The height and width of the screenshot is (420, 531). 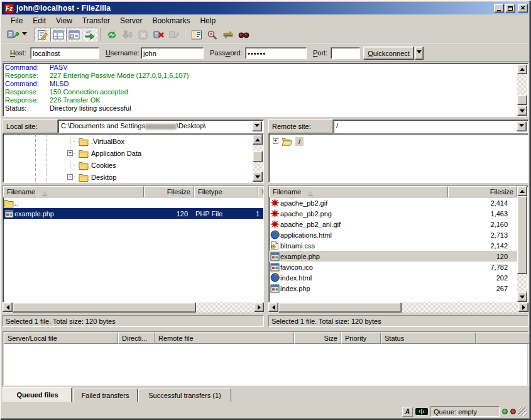 I want to click on tree-item-desktop: Desktop, so click(x=97, y=177).